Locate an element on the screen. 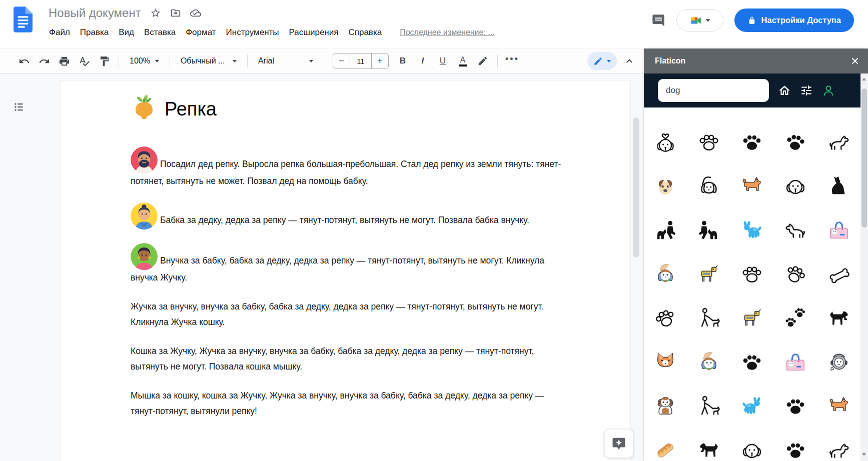  star-icon is located at coordinates (156, 13).